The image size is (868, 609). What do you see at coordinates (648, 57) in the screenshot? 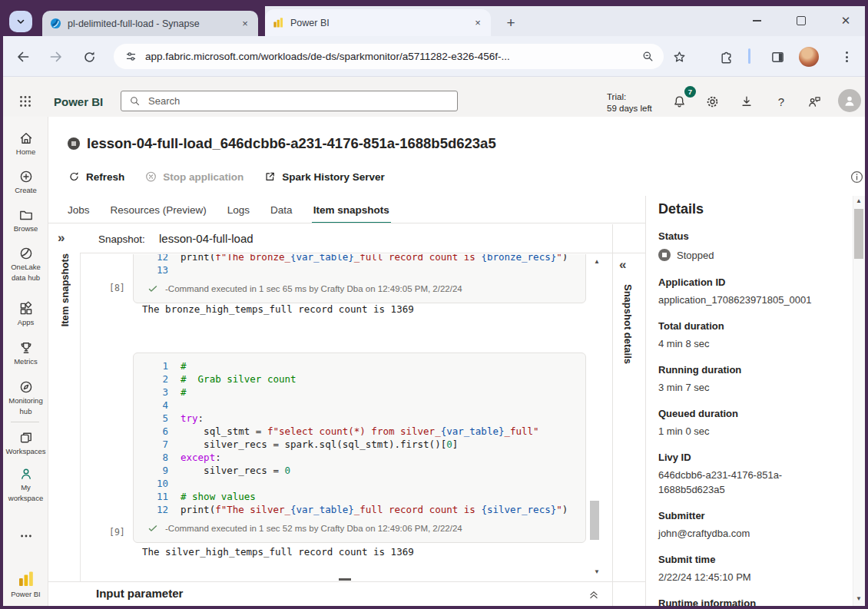
I see `zoom-icon` at bounding box center [648, 57].